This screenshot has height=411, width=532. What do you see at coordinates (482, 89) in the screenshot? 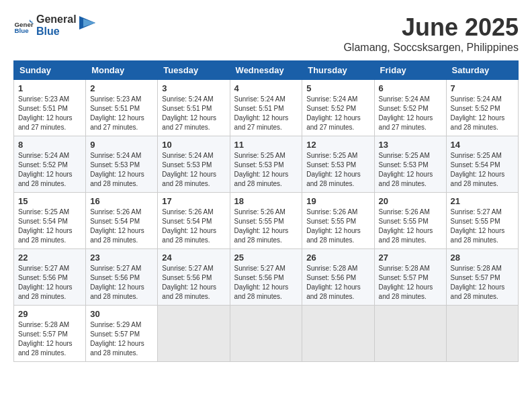
I see `day-number: 7` at bounding box center [482, 89].